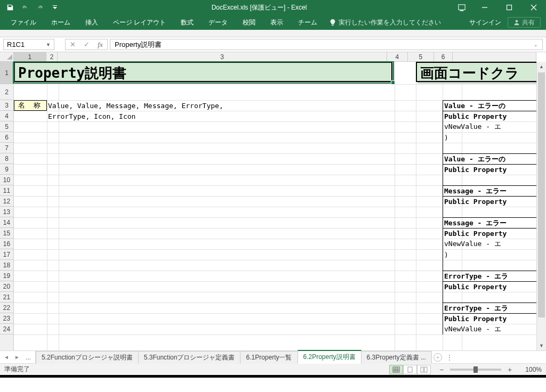 The width and height of the screenshot is (546, 392). Describe the element at coordinates (25, 7) in the screenshot. I see `undo-button` at that location.